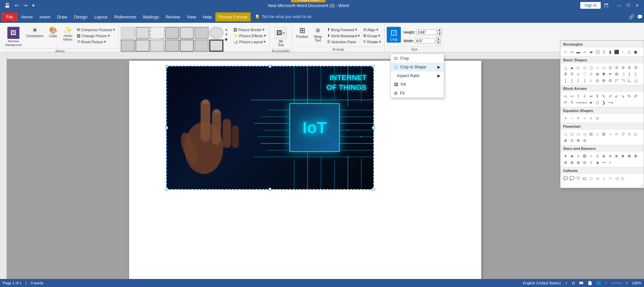  What do you see at coordinates (167, 189) in the screenshot?
I see `handle-bottom-left` at bounding box center [167, 189].